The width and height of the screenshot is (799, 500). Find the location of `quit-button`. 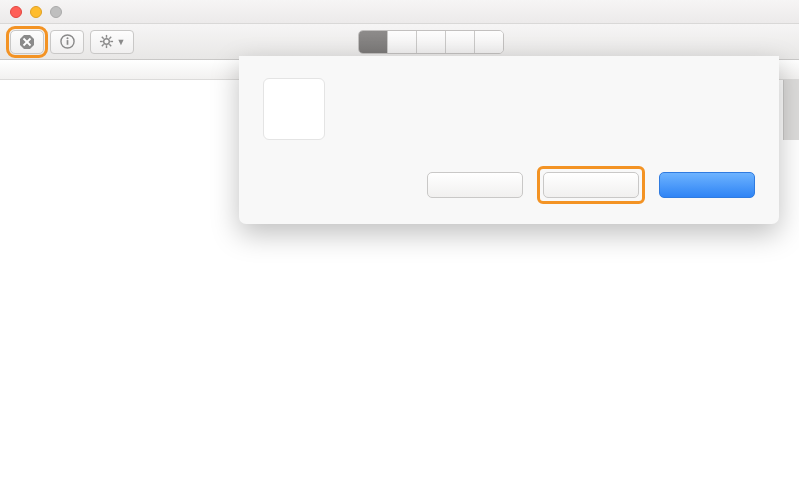

quit-button is located at coordinates (707, 185).